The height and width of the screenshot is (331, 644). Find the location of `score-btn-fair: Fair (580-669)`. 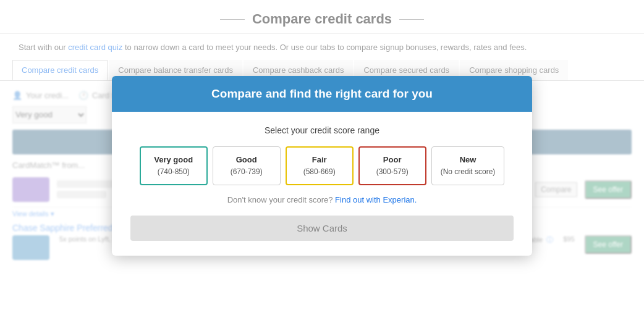

score-btn-fair: Fair (580-669) is located at coordinates (320, 166).